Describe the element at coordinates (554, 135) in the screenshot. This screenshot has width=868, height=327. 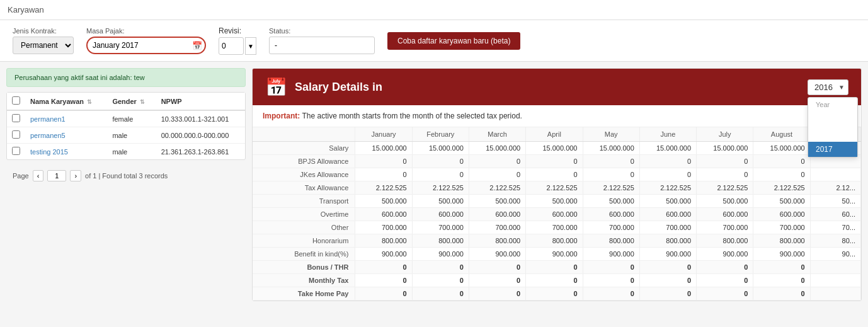
I see `month-col: April` at that location.